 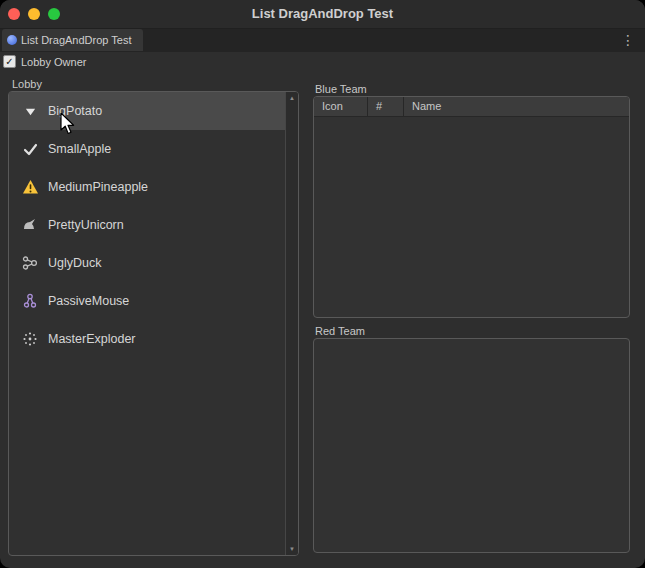 I want to click on dropdown-arrow-icon, so click(x=30, y=112).